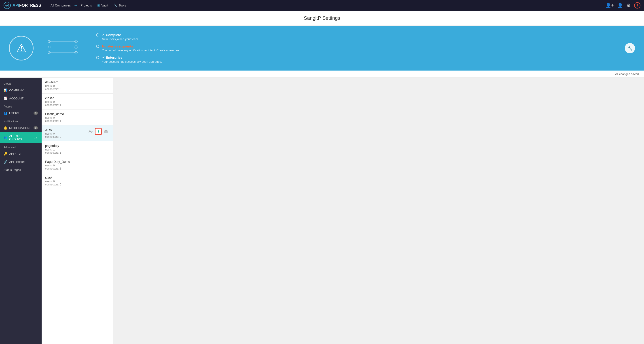 This screenshot has height=344, width=644. What do you see at coordinates (103, 6) in the screenshot?
I see `vault-link: ⊞ Vault` at bounding box center [103, 6].